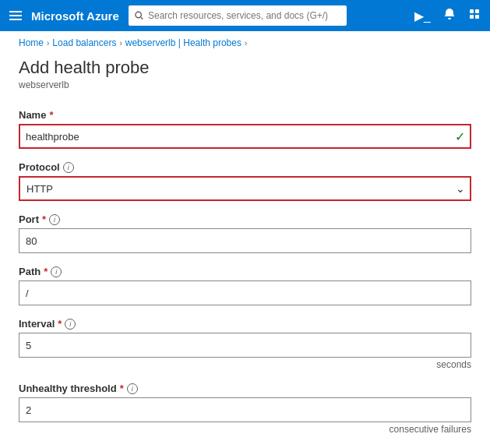  I want to click on search-input, so click(245, 16).